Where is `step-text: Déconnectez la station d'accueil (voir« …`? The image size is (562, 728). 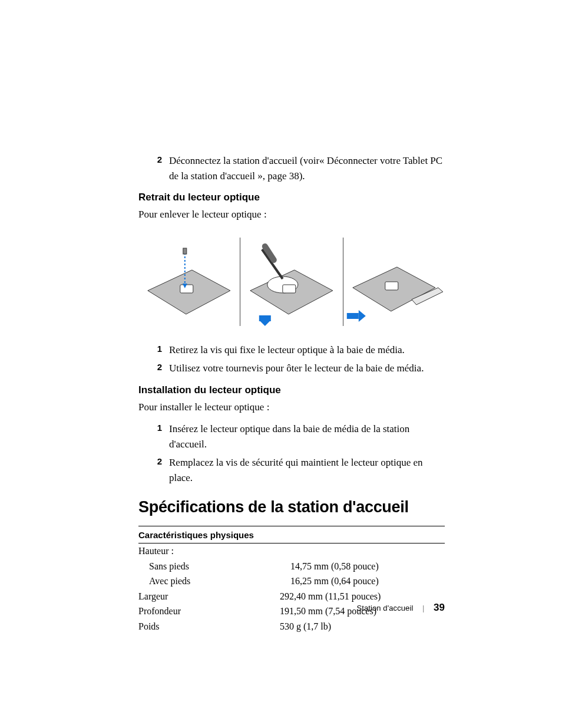 step-text: Déconnectez la station d'accueil (voir« … is located at coordinates (307, 169).